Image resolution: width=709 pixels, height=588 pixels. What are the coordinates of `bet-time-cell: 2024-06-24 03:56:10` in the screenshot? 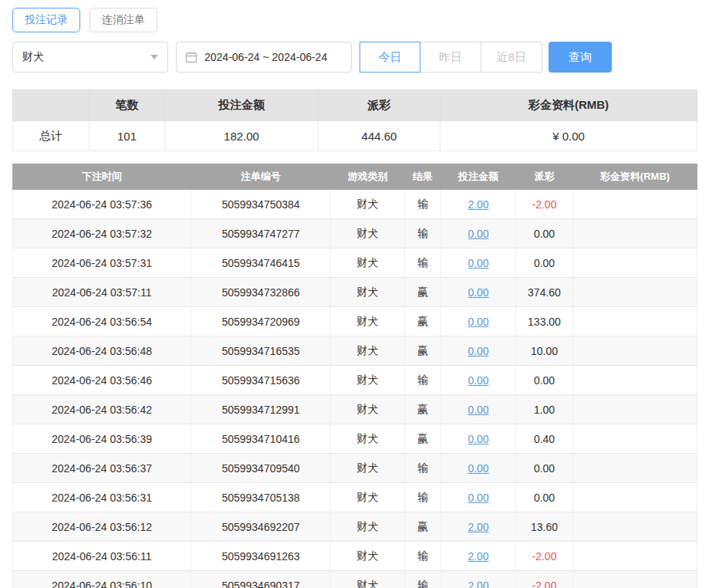 It's located at (102, 580).